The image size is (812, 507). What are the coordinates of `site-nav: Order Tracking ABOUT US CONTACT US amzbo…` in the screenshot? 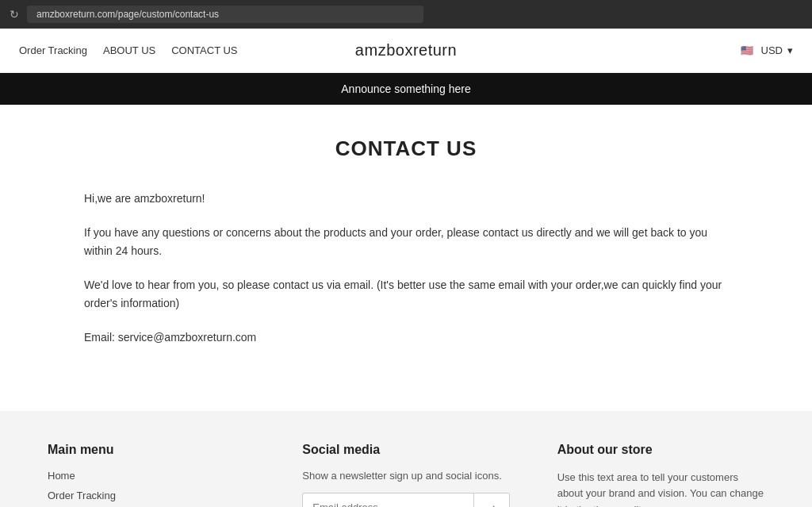 It's located at (406, 51).